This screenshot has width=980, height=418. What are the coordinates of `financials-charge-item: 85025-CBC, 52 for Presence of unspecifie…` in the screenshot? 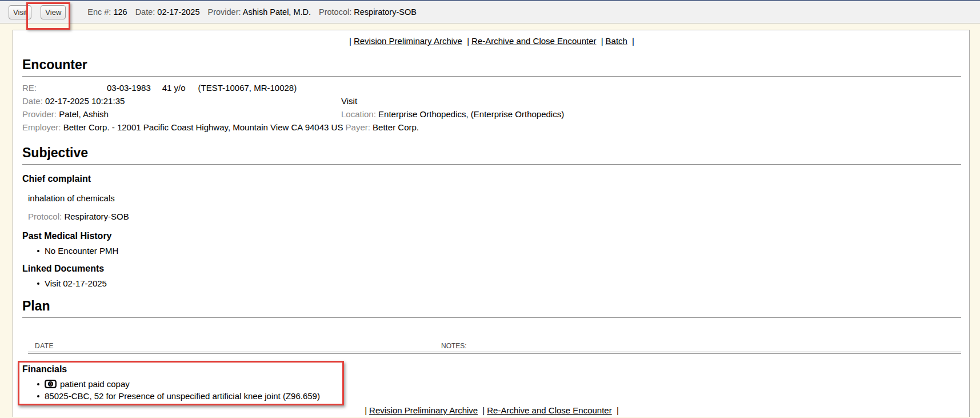 It's located at (491, 396).